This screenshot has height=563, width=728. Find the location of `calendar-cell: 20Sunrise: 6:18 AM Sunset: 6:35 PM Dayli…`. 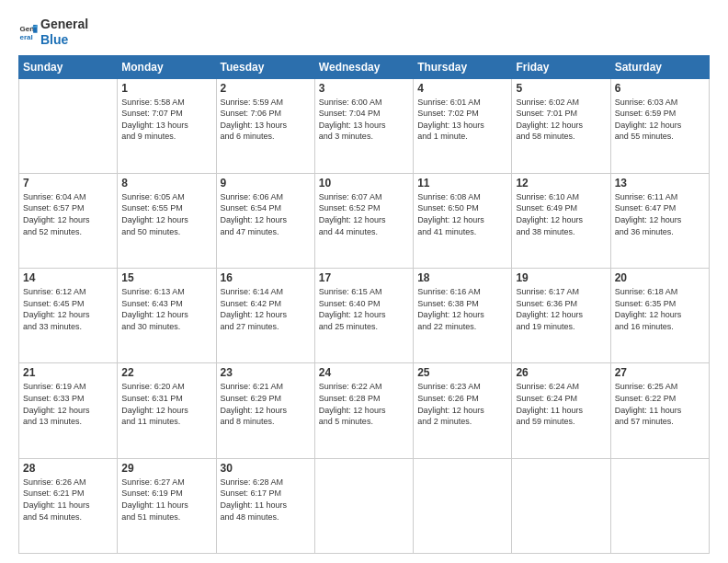

calendar-cell: 20Sunrise: 6:18 AM Sunset: 6:35 PM Dayli… is located at coordinates (660, 316).